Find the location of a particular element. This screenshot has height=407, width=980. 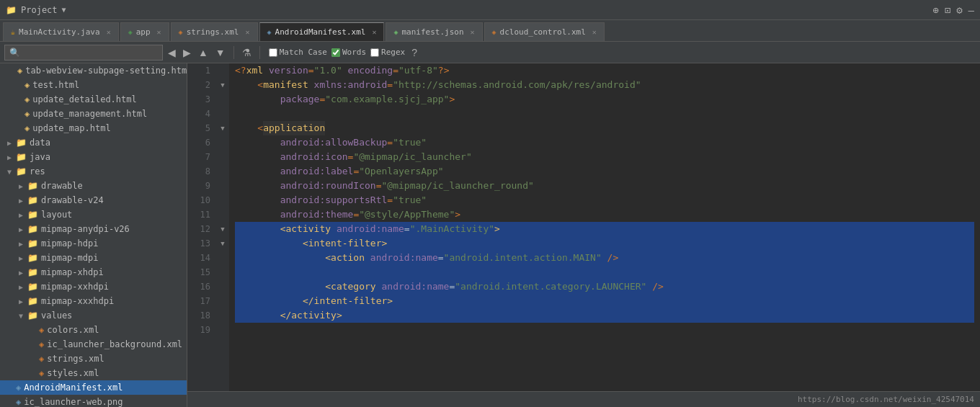

arrow-icon: ▼ is located at coordinates (21, 316).